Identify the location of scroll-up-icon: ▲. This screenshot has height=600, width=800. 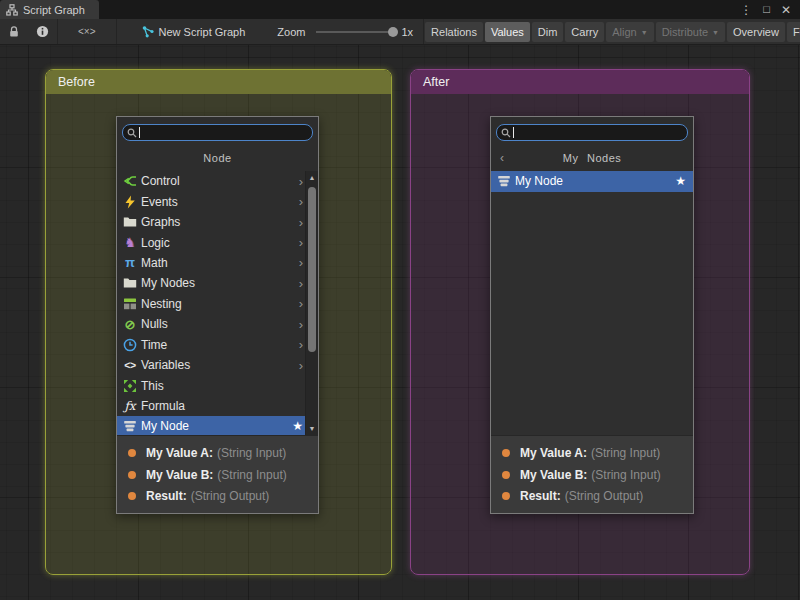
(312, 178).